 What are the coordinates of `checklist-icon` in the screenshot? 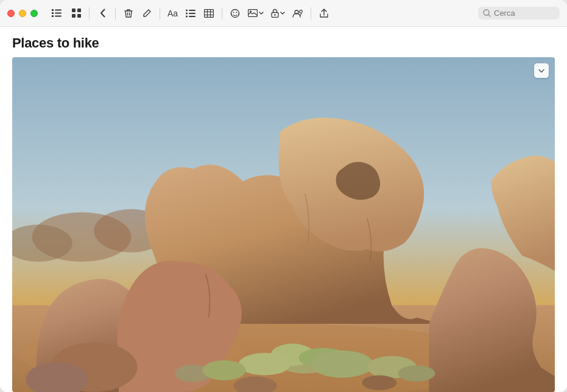 It's located at (191, 13).